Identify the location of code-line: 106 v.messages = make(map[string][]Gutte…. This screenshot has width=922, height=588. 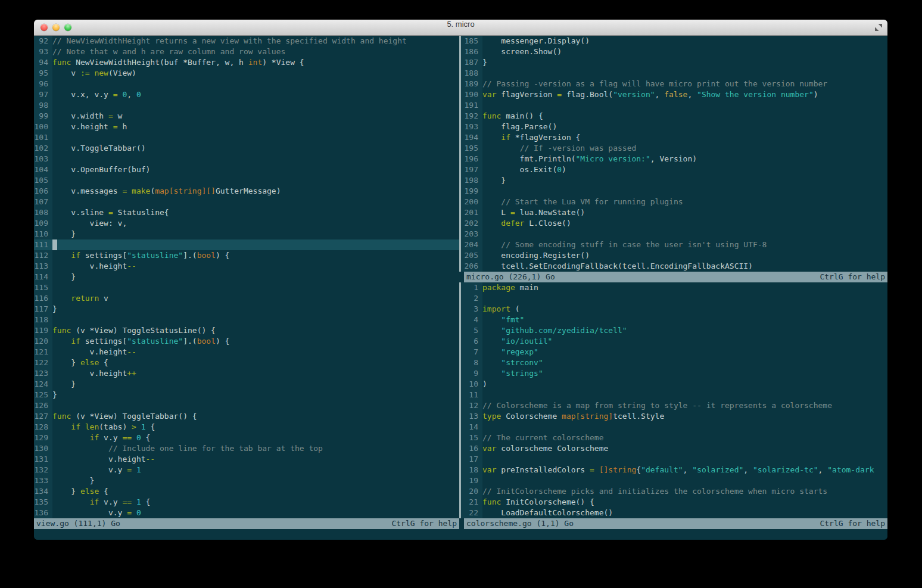
(247, 191).